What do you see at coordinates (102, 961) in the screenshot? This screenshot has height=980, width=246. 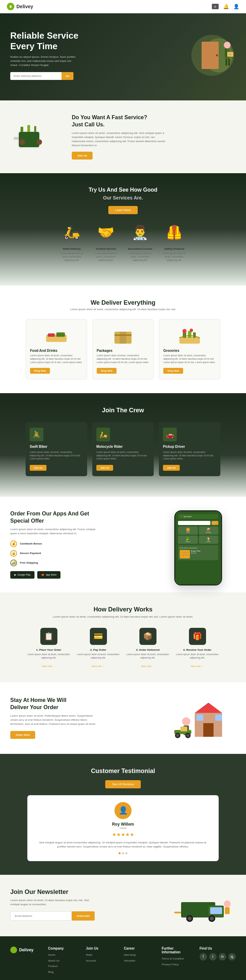 I see `footer-account-link: Account` at bounding box center [102, 961].